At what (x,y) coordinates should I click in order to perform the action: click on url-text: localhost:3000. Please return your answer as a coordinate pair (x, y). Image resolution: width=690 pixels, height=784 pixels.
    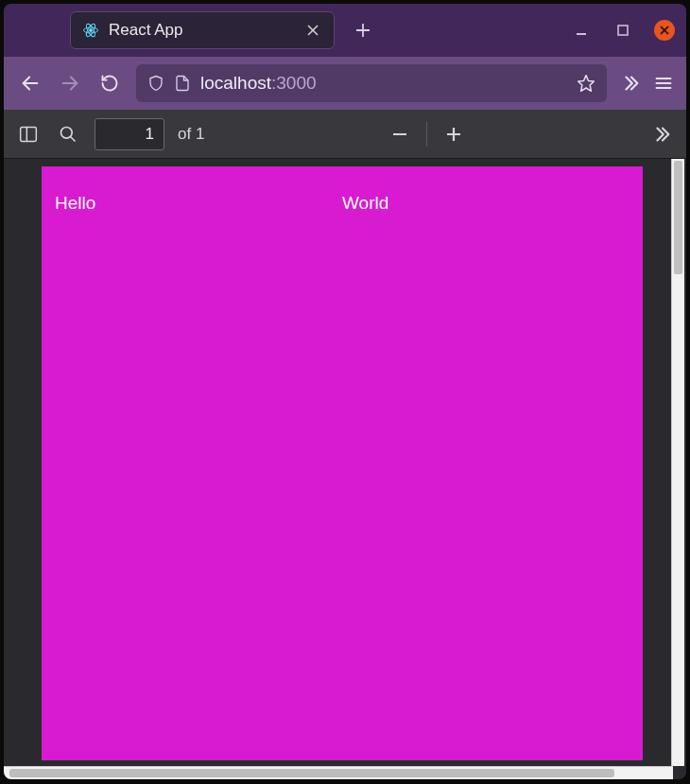
    Looking at the image, I should click on (384, 83).